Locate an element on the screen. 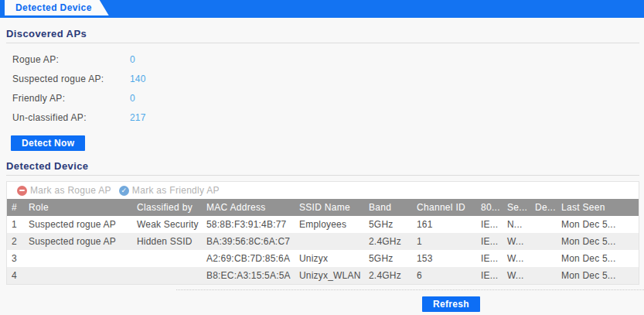 This screenshot has height=315, width=644. refresh-button: Refresh is located at coordinates (451, 304).